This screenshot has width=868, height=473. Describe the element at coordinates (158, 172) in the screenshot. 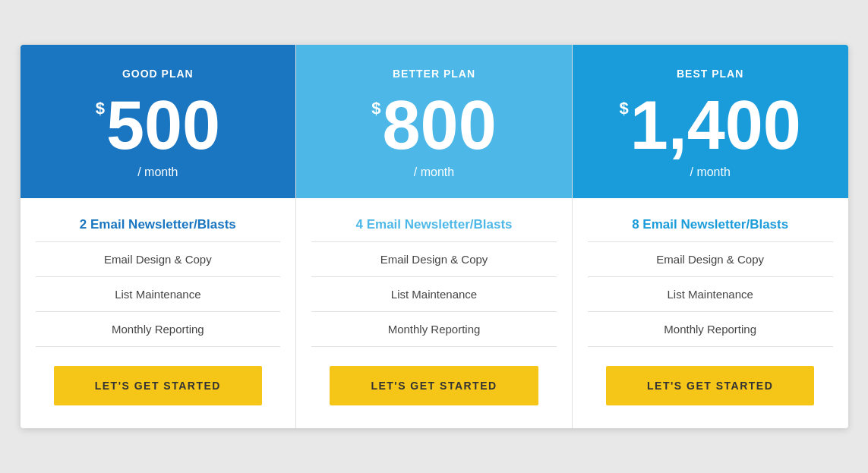

I see `plan-period-good: / month` at that location.